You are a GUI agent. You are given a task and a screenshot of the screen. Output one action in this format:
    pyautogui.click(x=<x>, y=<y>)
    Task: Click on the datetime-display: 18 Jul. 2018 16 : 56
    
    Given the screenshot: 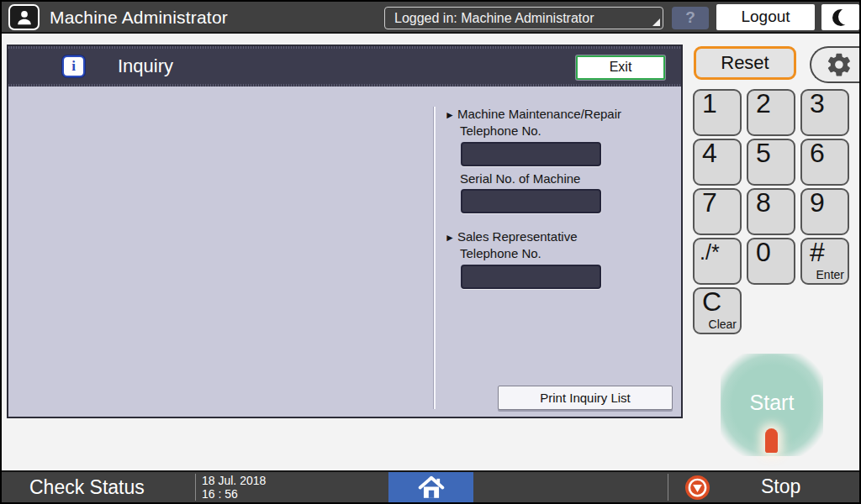 What is the action you would take?
    pyautogui.click(x=234, y=487)
    